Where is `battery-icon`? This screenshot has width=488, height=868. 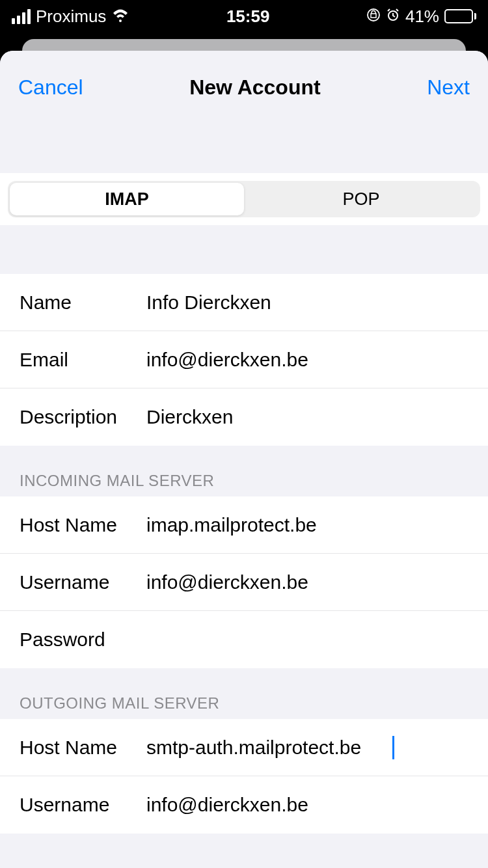
battery-icon is located at coordinates (461, 16).